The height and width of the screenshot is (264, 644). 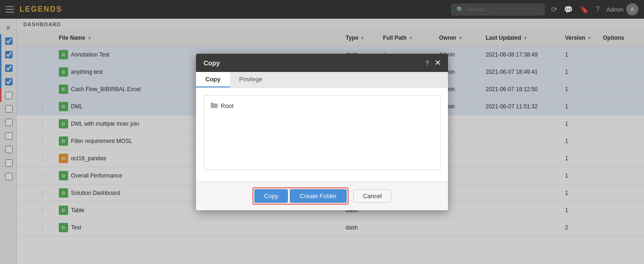 I want to click on modal-title: Copy, so click(x=212, y=63).